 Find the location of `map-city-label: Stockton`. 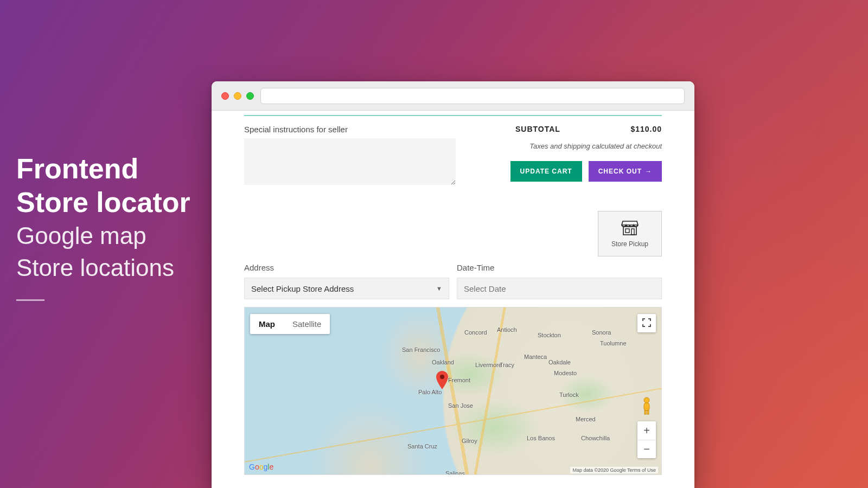

map-city-label: Stockton is located at coordinates (549, 335).